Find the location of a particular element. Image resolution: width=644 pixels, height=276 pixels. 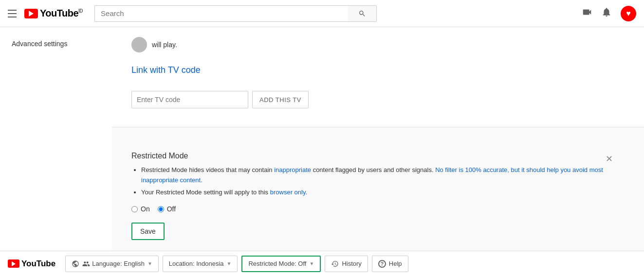

will-play-row: will play. is located at coordinates (378, 45).